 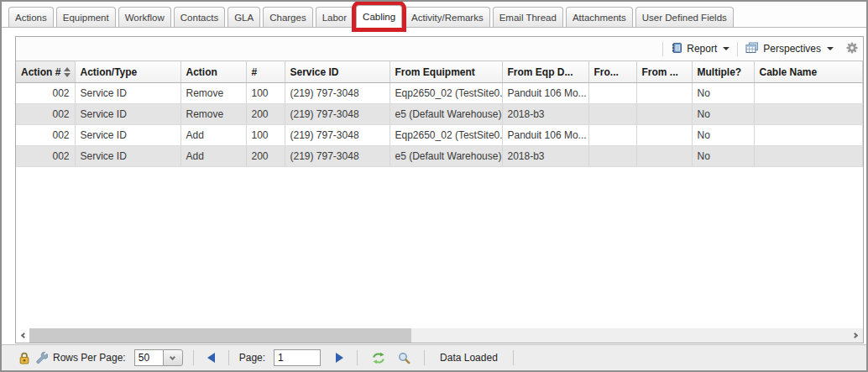 What do you see at coordinates (613, 72) in the screenshot?
I see `column-header-fro: Fro...` at bounding box center [613, 72].